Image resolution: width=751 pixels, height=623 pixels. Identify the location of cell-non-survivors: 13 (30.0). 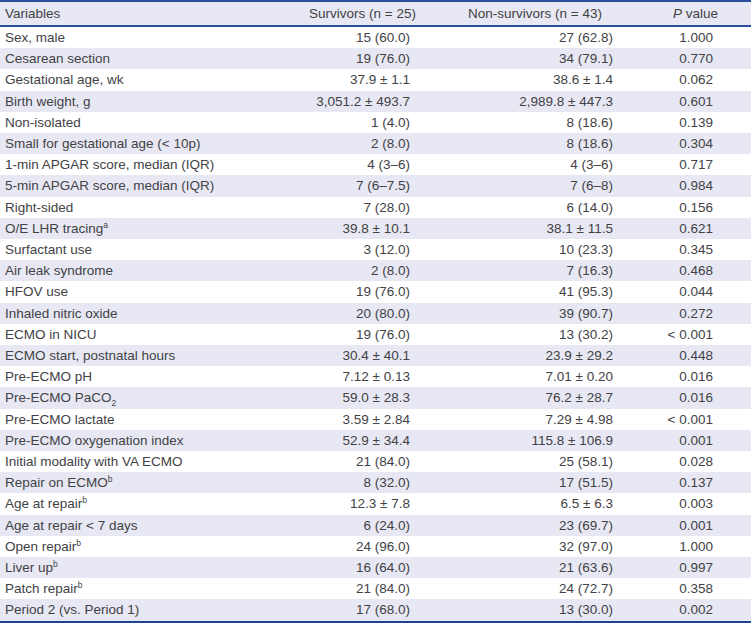
(535, 610).